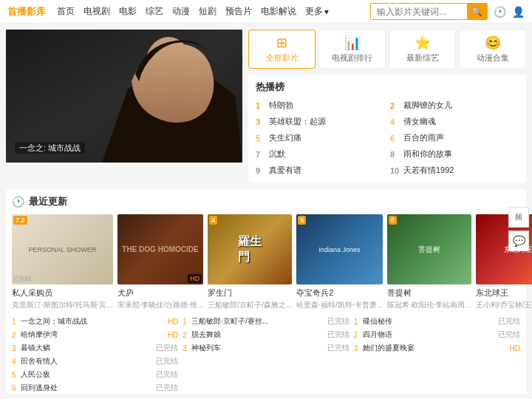 The image size is (532, 399). Describe the element at coordinates (437, 335) in the screenshot. I see `list-item: 2 四月物语 已完结` at that location.